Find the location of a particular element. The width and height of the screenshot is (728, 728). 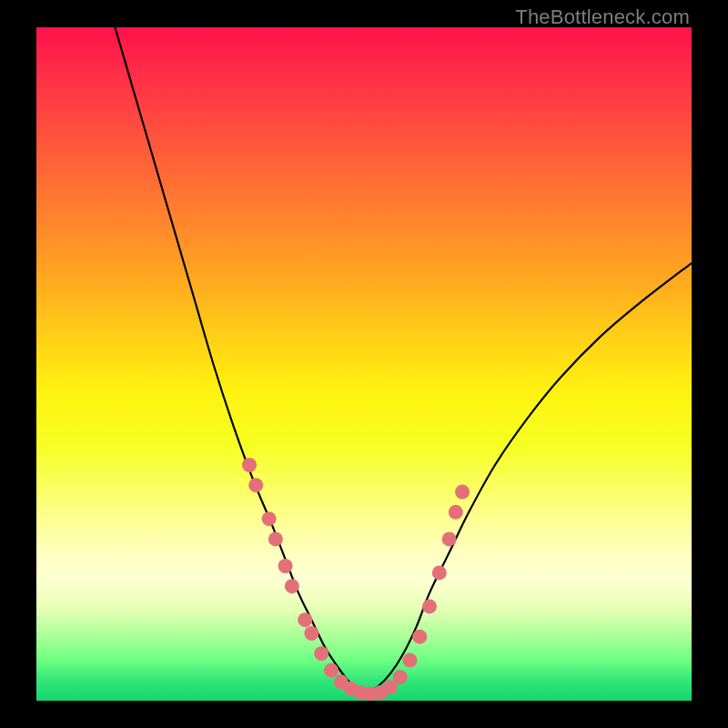

attribution-label: TheBottleneck.com is located at coordinates (602, 17).